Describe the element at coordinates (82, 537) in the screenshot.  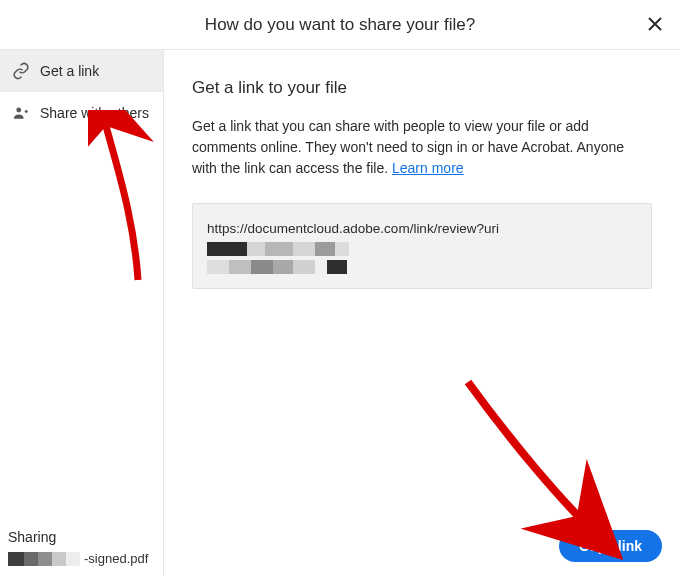
I see `sharing-label: Sharing` at that location.